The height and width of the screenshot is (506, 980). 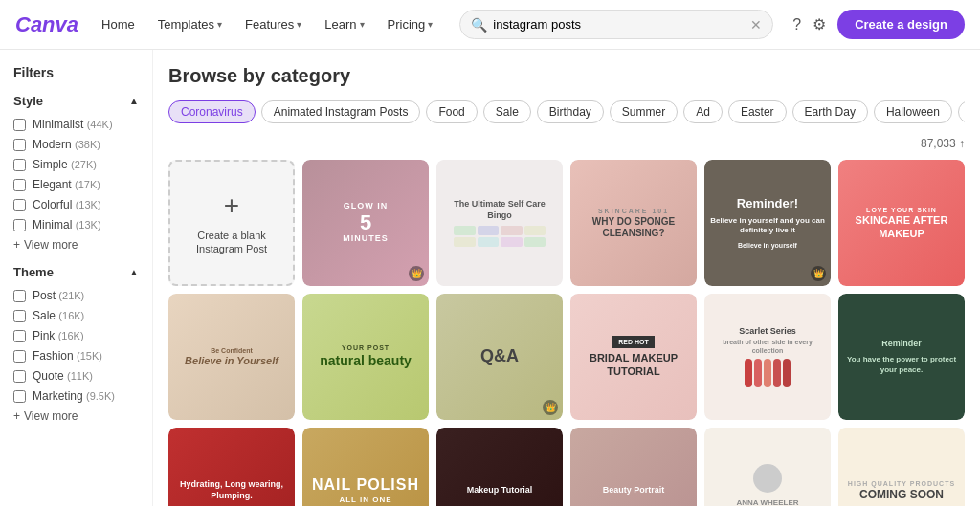 What do you see at coordinates (507, 112) in the screenshot?
I see `category-tag-sale: Sale` at bounding box center [507, 112].